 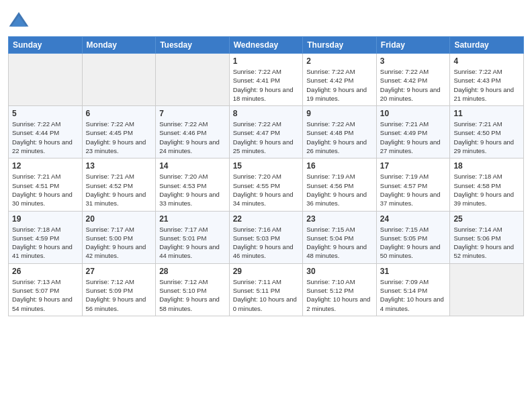 I want to click on weekday-header-row: SundayMondayTuesdayWednesdayThursdayFrid…, so click(x=266, y=46).